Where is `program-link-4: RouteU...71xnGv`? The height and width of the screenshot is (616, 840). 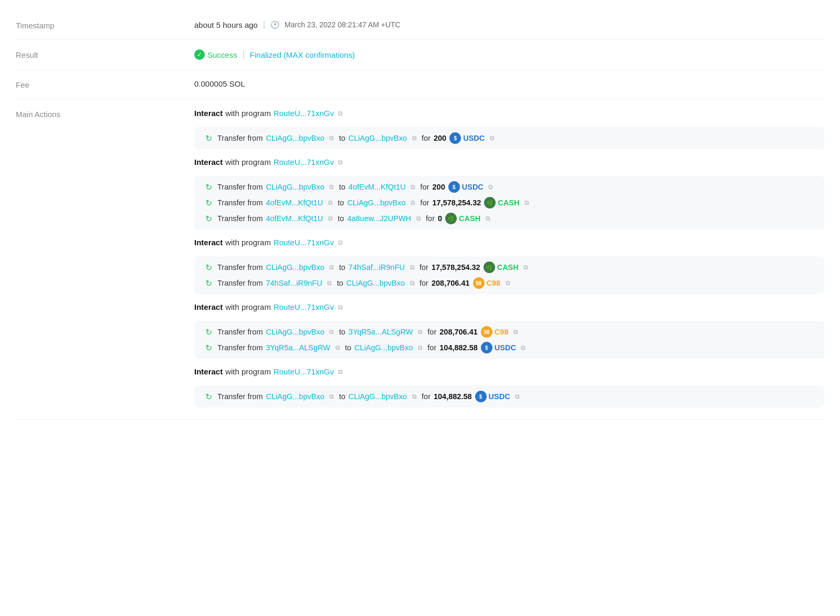
program-link-4: RouteU...71xnGv is located at coordinates (303, 372).